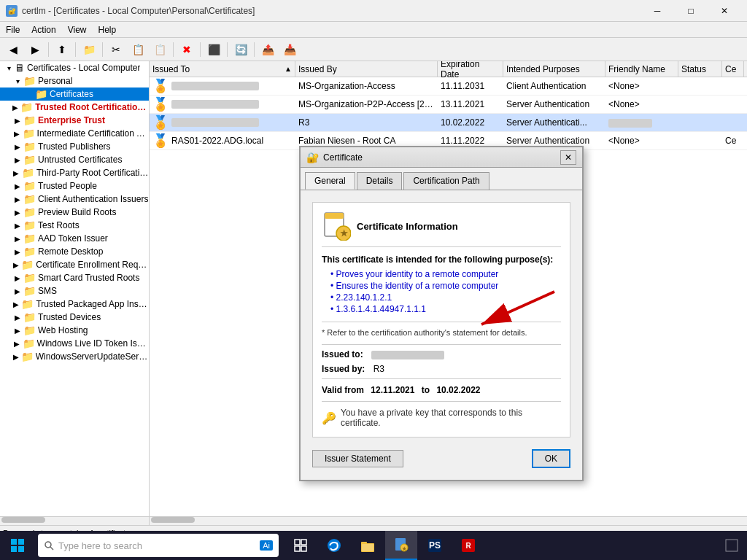 The image size is (747, 560). Describe the element at coordinates (448, 122) in the screenshot. I see `table-row: 🏅 R3 10.02.2022 Server Authenticati...` at that location.